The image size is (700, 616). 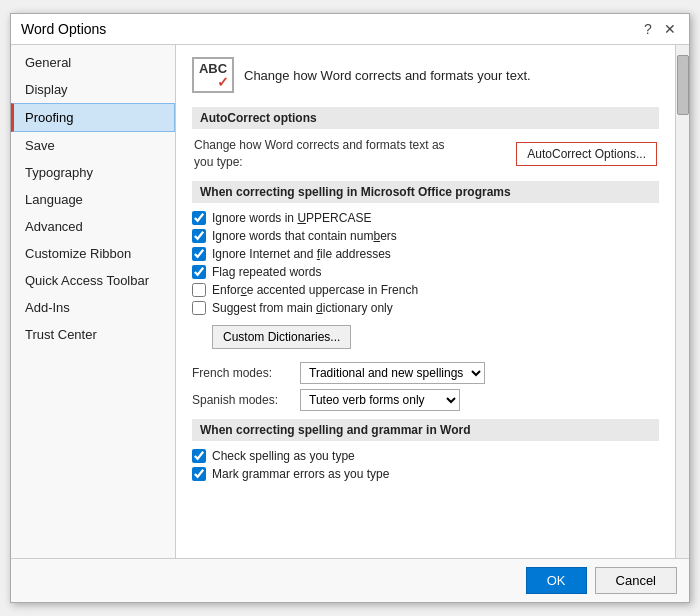 What do you see at coordinates (350, 580) in the screenshot?
I see `dialog-footer: OK Cancel` at bounding box center [350, 580].